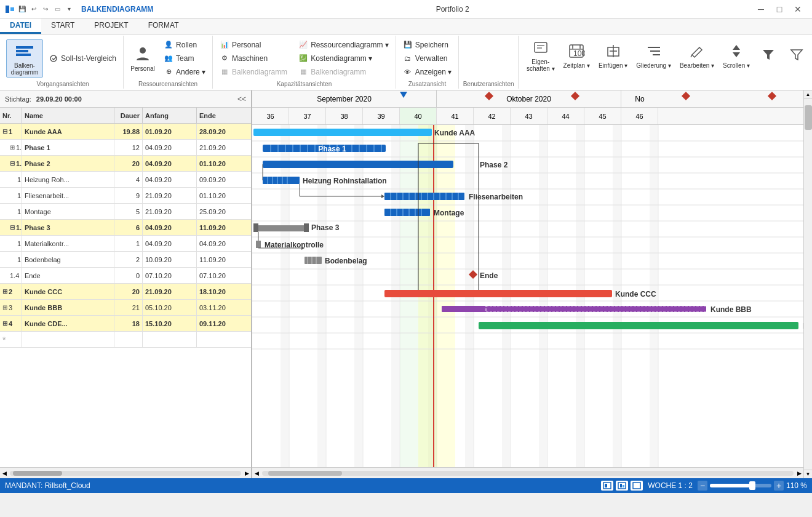 The image size is (812, 517). What do you see at coordinates (22, 9) in the screenshot?
I see `save-icon: 💾` at bounding box center [22, 9].